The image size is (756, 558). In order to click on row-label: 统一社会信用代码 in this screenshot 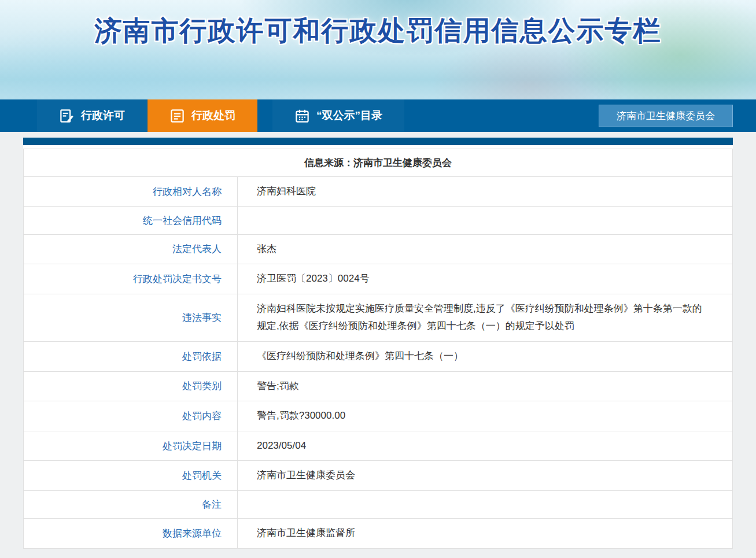, I will do `click(131, 220)`.